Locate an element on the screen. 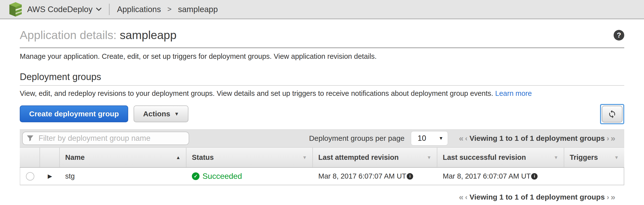 Image resolution: width=644 pixels, height=205 pixels. topbar-divider is located at coordinates (110, 10).